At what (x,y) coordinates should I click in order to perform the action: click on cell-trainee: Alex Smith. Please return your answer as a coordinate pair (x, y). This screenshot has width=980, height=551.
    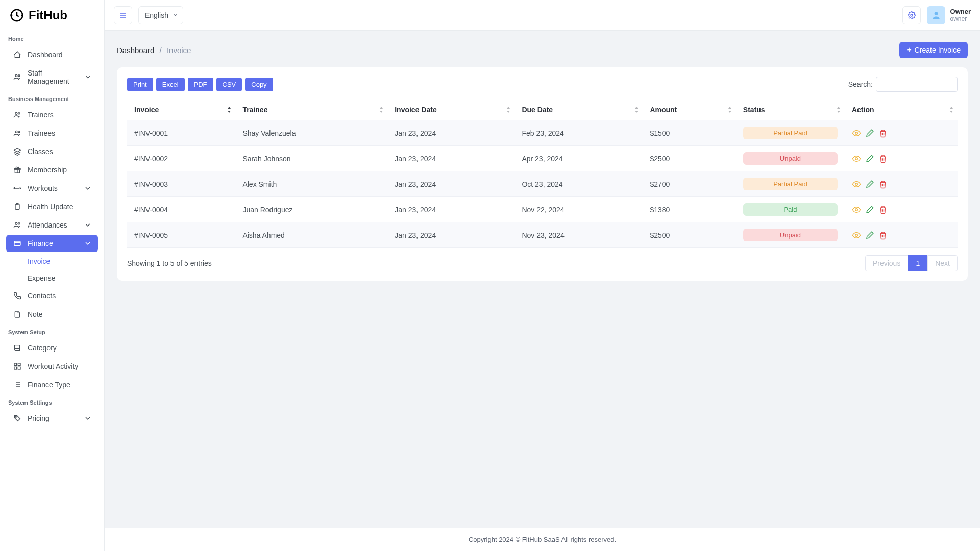
    Looking at the image, I should click on (311, 184).